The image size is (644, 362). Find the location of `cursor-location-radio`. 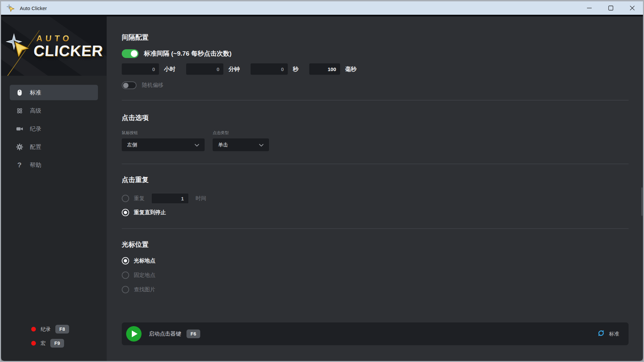

cursor-location-radio is located at coordinates (125, 261).